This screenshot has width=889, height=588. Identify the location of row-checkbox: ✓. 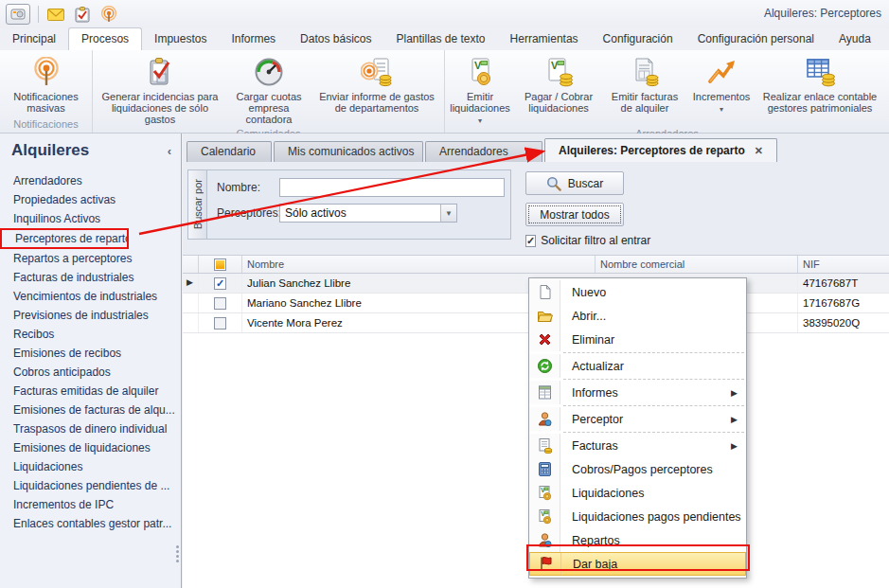
(220, 284).